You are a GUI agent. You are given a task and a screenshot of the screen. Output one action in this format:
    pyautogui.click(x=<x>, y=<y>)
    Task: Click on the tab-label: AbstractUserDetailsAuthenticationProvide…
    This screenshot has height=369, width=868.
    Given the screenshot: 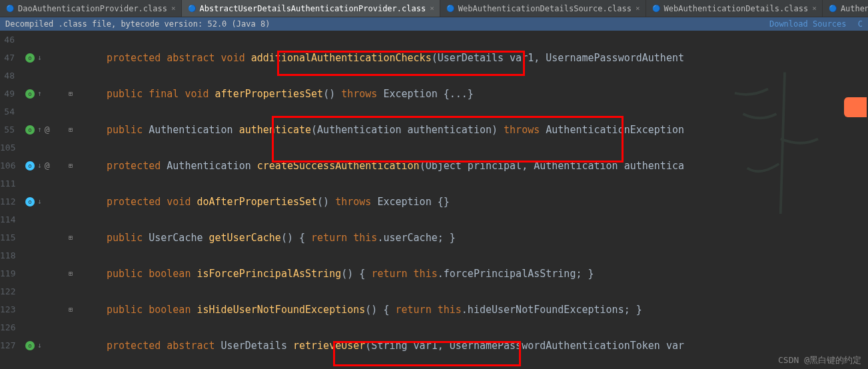 What is the action you would take?
    pyautogui.click(x=313, y=9)
    